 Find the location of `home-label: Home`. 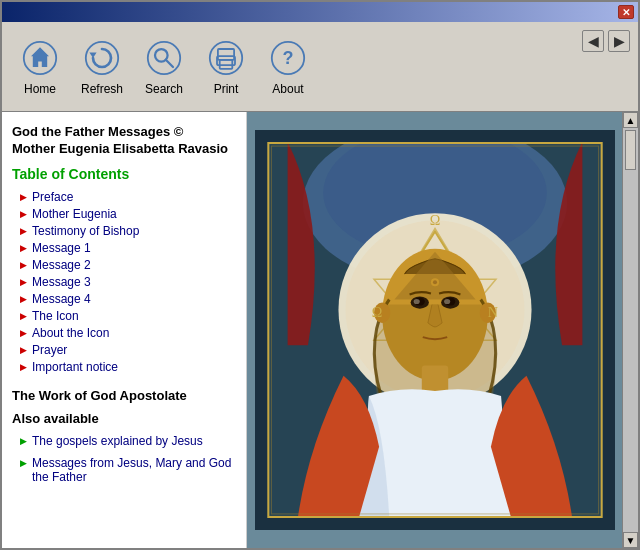

home-label: Home is located at coordinates (40, 89).